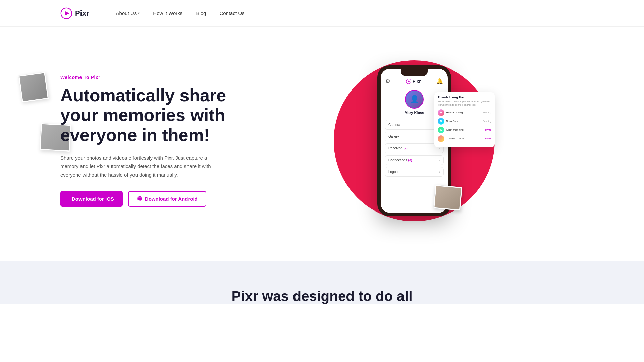 This screenshot has width=644, height=362. I want to click on friend-avatar-4: T, so click(441, 139).